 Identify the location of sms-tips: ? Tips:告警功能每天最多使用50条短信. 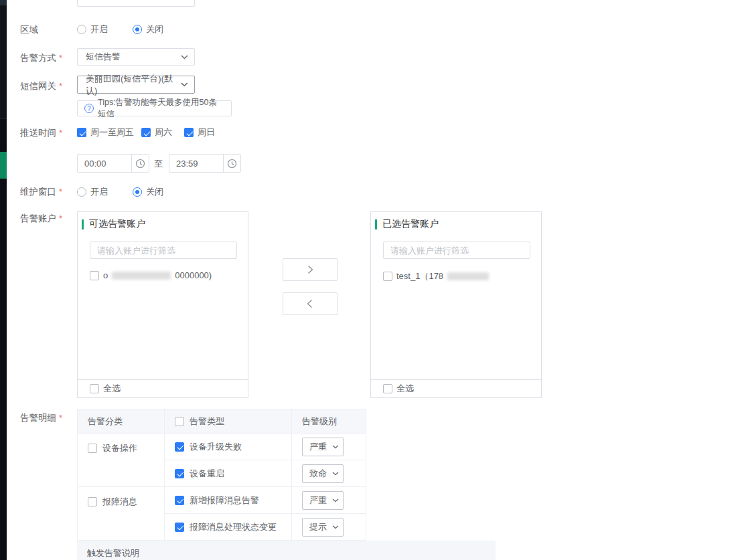
(154, 108).